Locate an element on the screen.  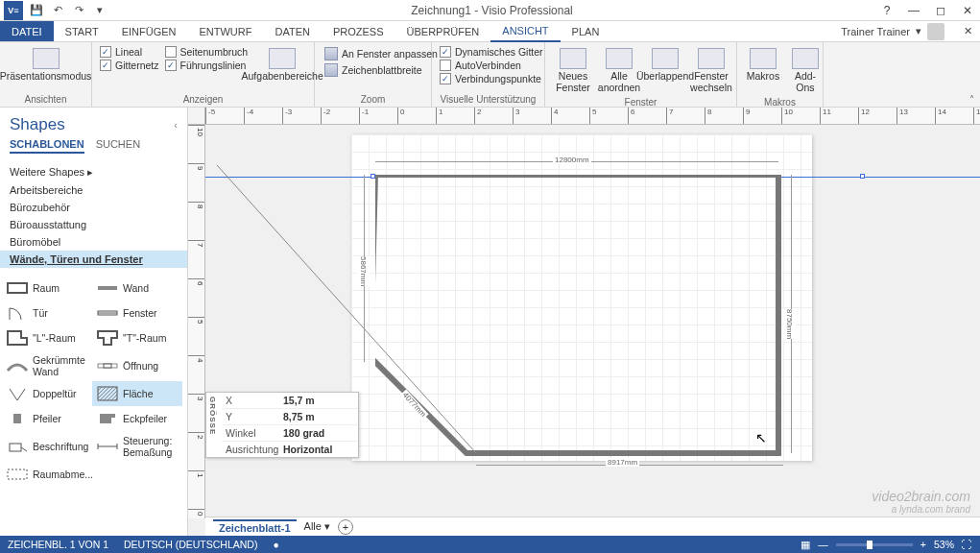
view-normal-icon: ▦ is located at coordinates (805, 544).